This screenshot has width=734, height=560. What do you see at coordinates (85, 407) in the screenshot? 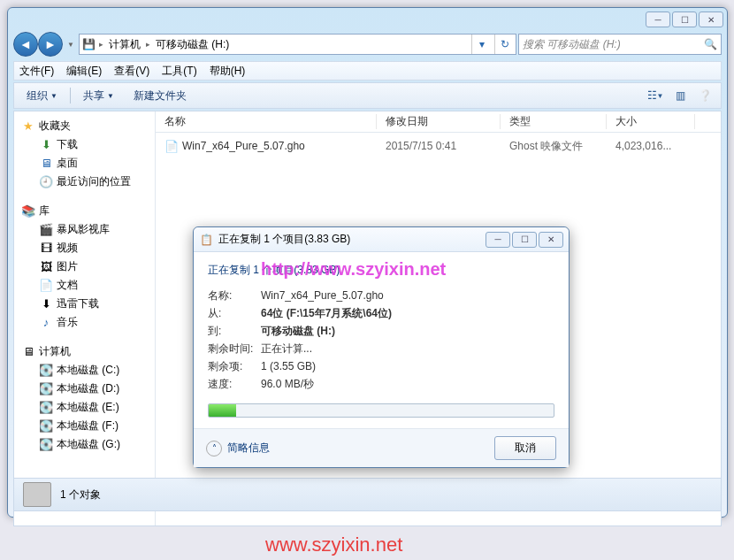
I see `sidebar-drive-e: 💽本地磁盘 (E:)` at bounding box center [85, 407].